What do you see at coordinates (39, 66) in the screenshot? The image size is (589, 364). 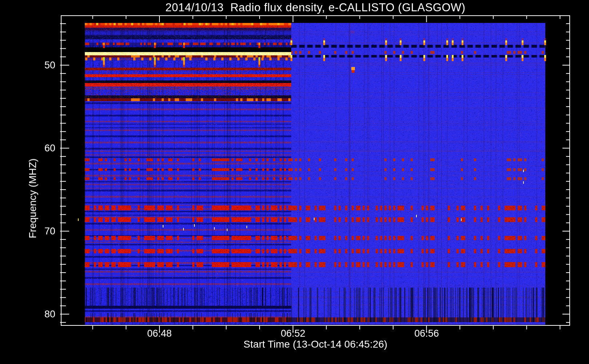 I see `y-tick-label: 50` at bounding box center [39, 66].